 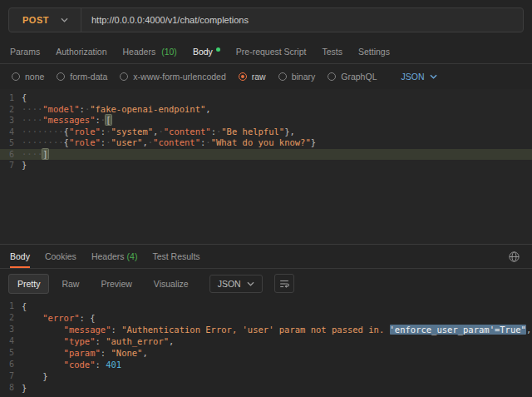 I want to click on raw-language-label: JSON, so click(x=412, y=77).